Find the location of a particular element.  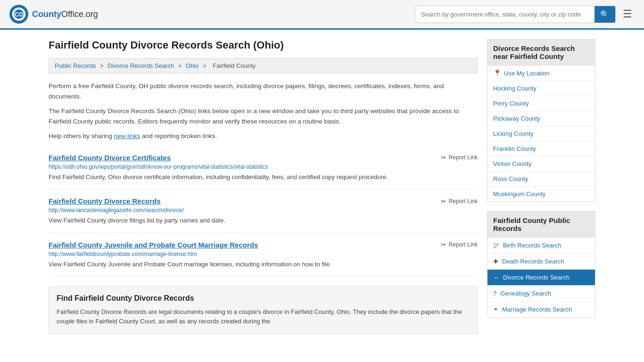

sidebar-public-records-title: Fairfield County Public Records is located at coordinates (541, 224).